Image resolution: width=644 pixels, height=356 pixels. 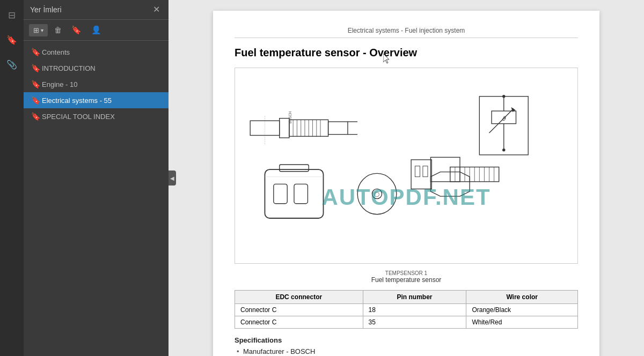 What do you see at coordinates (96, 84) in the screenshot?
I see `bookmark-item-engine: 🔖 Engine - 10` at bounding box center [96, 84].